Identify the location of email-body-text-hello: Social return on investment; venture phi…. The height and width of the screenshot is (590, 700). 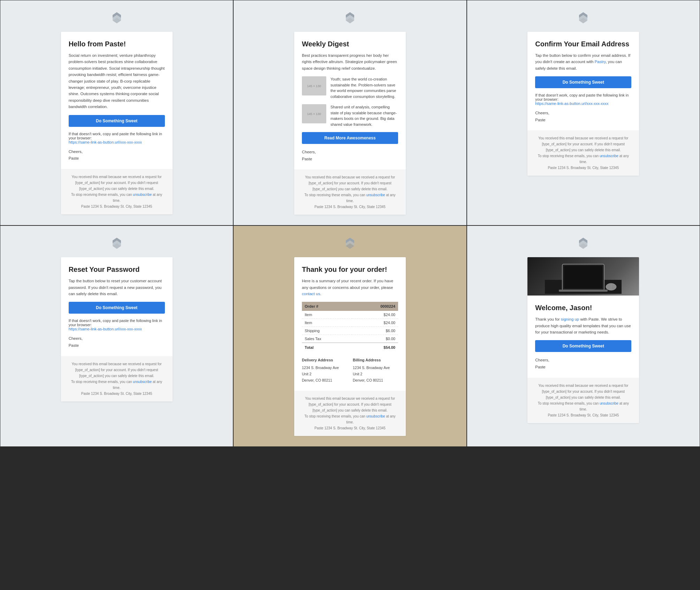
(117, 81).